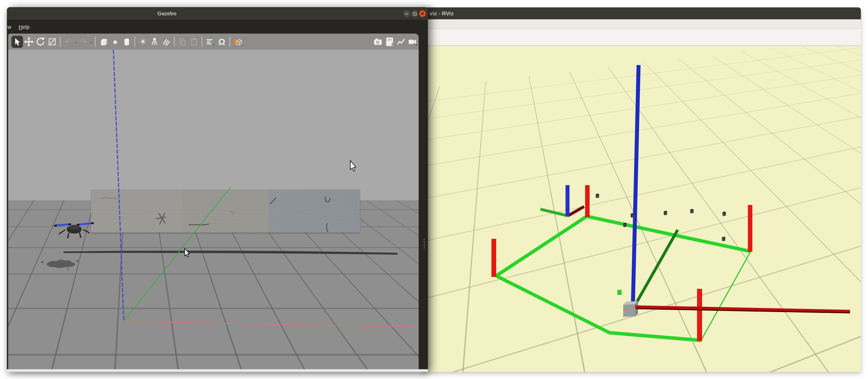 The image size is (868, 379). What do you see at coordinates (127, 42) in the screenshot?
I see `insert-cylinder-button` at bounding box center [127, 42].